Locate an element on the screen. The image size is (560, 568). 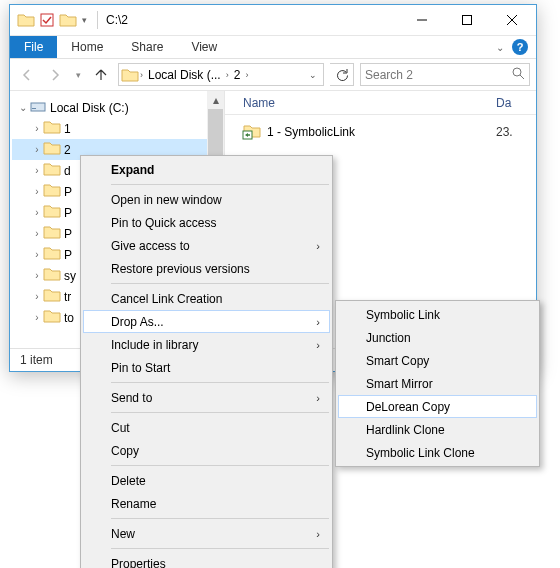
tree-root: ⌄ Local Disk (C:) is located at coordinates (110, 108).